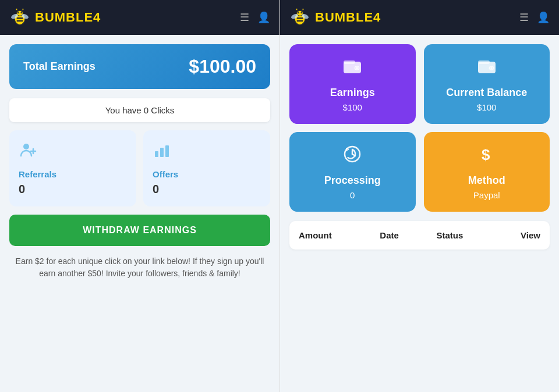  I want to click on col-status: Status, so click(450, 235).